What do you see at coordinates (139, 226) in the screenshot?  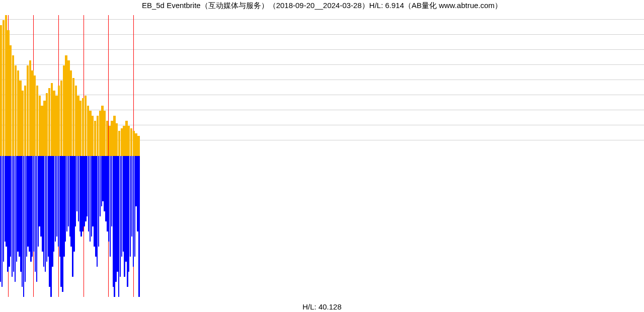 I see `volume-bar` at bounding box center [139, 226].